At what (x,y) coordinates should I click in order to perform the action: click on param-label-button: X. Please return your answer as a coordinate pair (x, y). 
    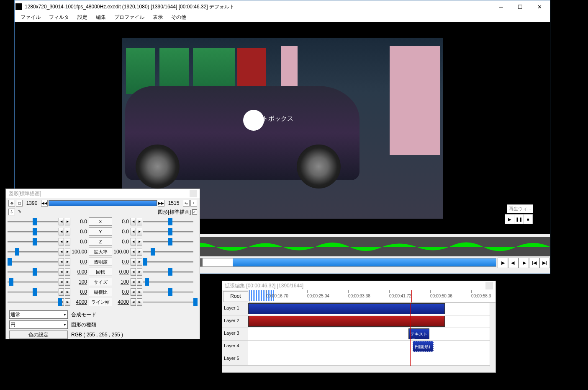
    Looking at the image, I should click on (100, 222).